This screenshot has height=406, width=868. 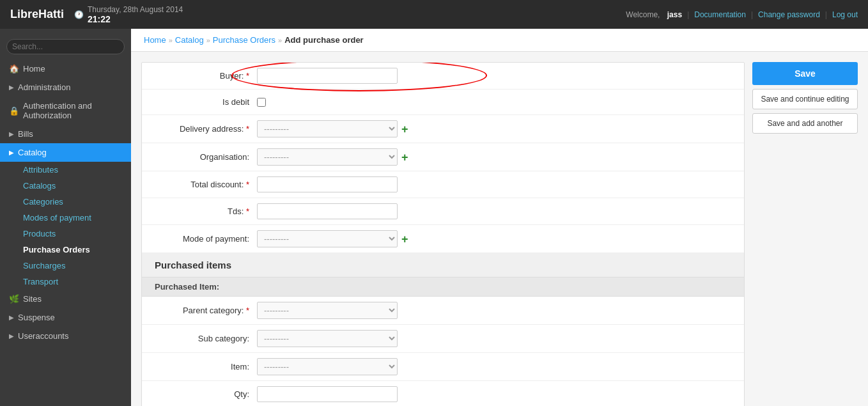 I want to click on mode-of-payment-row: Mode of payment: --------- +, so click(x=443, y=239).